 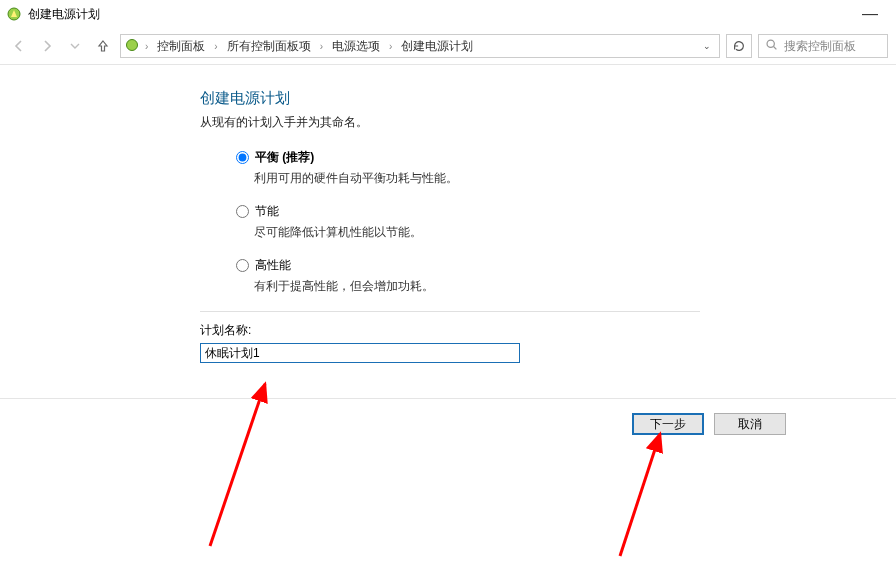 I want to click on page-heading: 创建电源计划, so click(x=548, y=98).